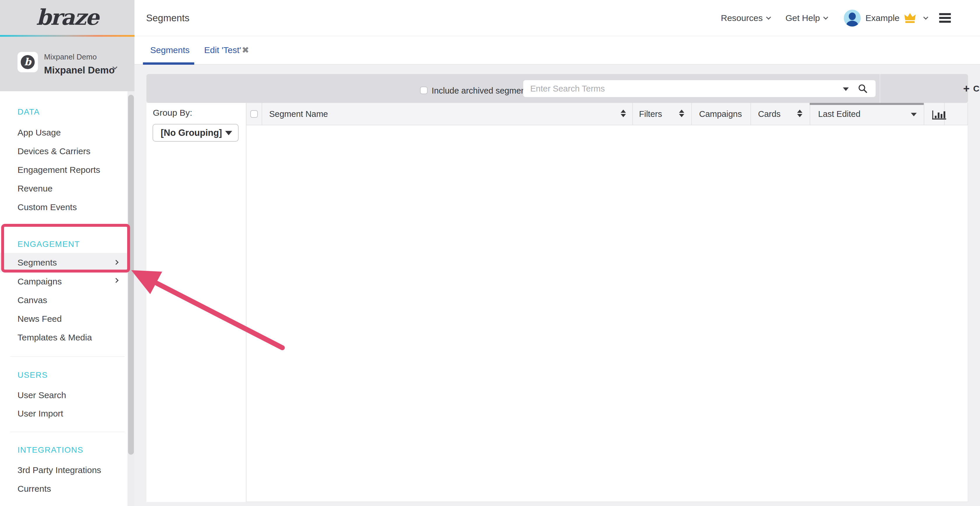  What do you see at coordinates (67, 64) in the screenshot?
I see `workspace-selector: b Mixpanel Demo Mixpanel Demo` at bounding box center [67, 64].